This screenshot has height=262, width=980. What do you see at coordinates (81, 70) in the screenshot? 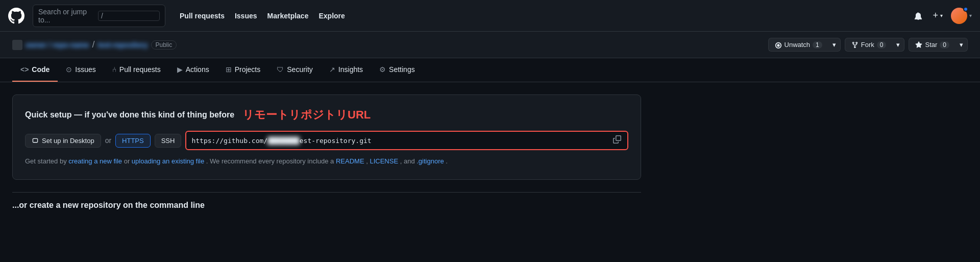
I see `tab-issues: ⊙ Issues` at bounding box center [81, 70].